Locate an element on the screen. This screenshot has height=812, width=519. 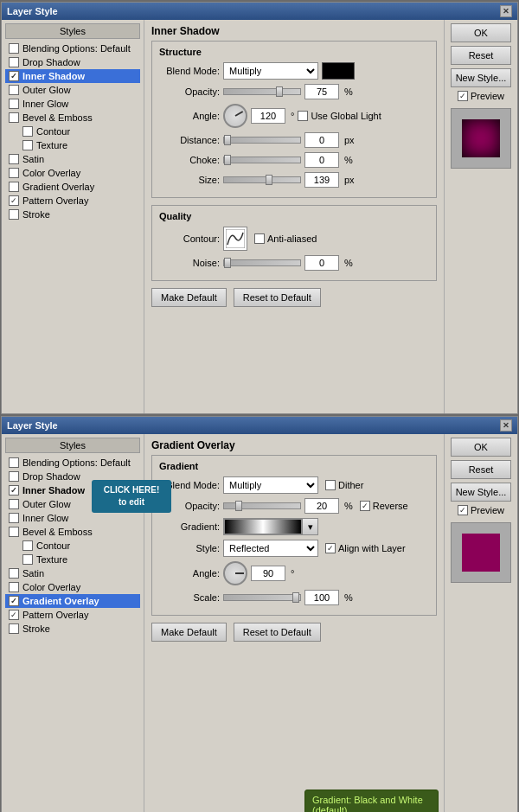
sidebar-2-item-blending: Blending Options: Default is located at coordinates (73, 463).